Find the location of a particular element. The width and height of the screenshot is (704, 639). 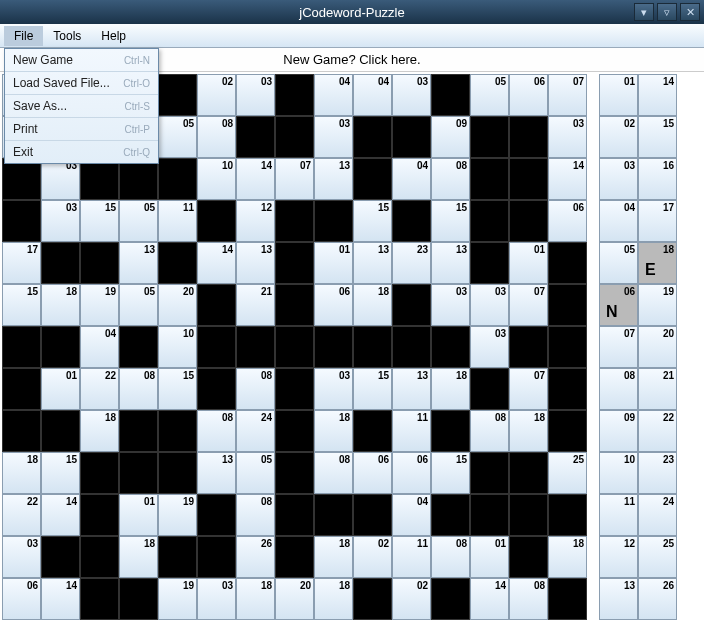

key-cell: 01 is located at coordinates (618, 95).